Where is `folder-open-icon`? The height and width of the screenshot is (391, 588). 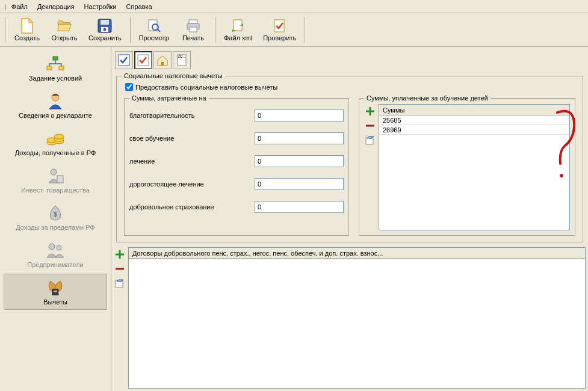 folder-open-icon is located at coordinates (64, 26).